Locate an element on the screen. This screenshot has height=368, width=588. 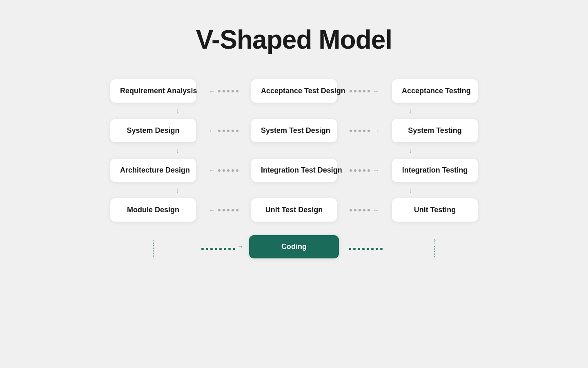
box-system-testing: System Testing is located at coordinates (435, 131).